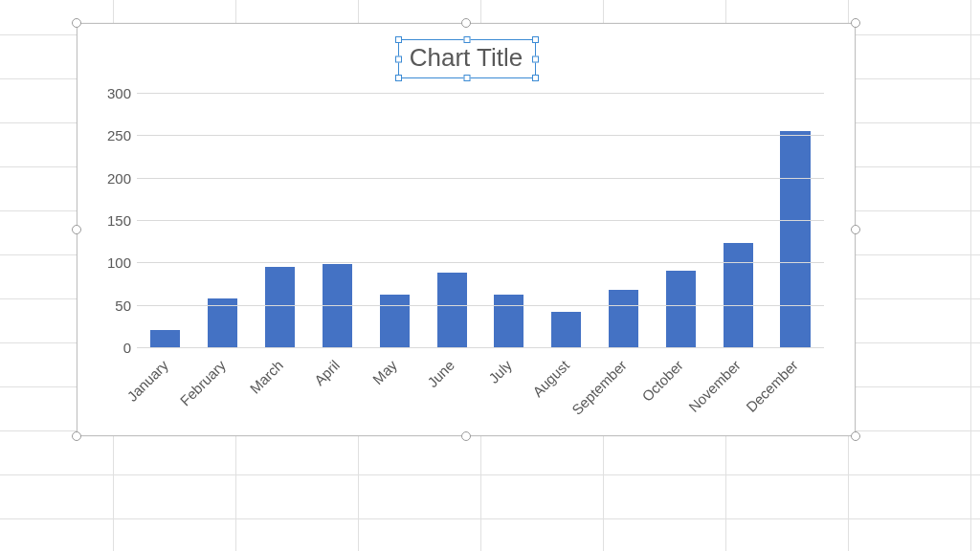  Describe the element at coordinates (122, 262) in the screenshot. I see `y-axis-tick-label: 100` at that location.